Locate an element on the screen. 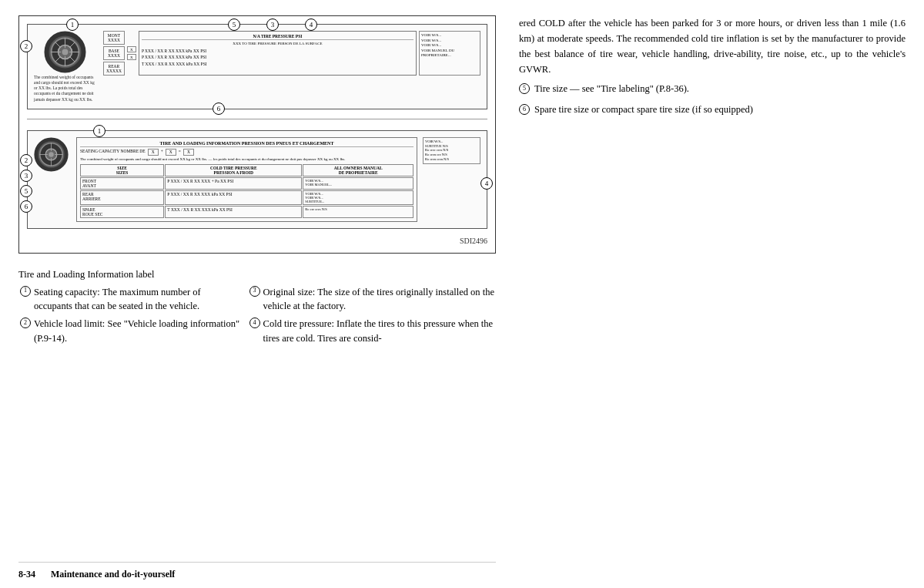 The image size is (924, 588). capacity-row: SEATING CAPACITY NOMBRE DE X + X = X is located at coordinates (246, 153).